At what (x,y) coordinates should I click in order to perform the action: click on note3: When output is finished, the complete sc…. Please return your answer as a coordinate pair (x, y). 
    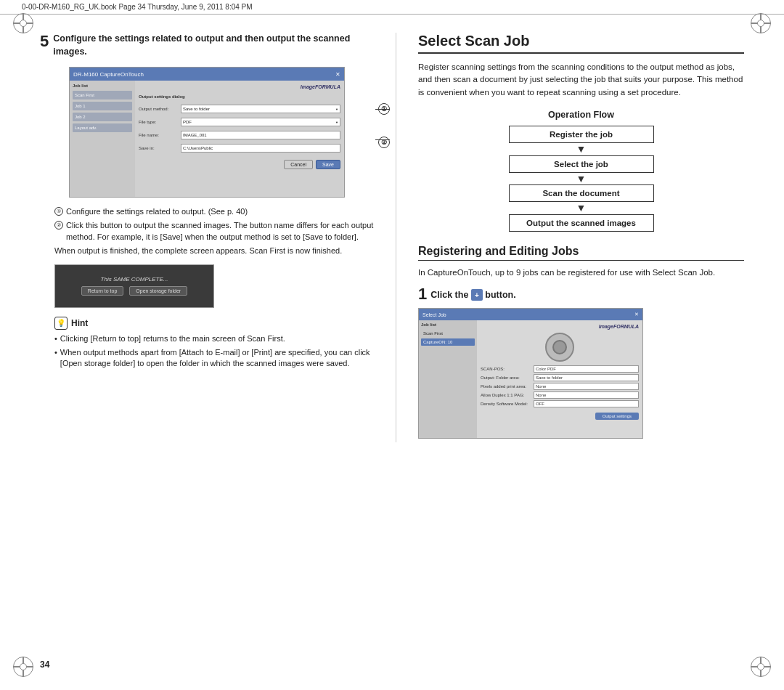
    Looking at the image, I should click on (214, 251).